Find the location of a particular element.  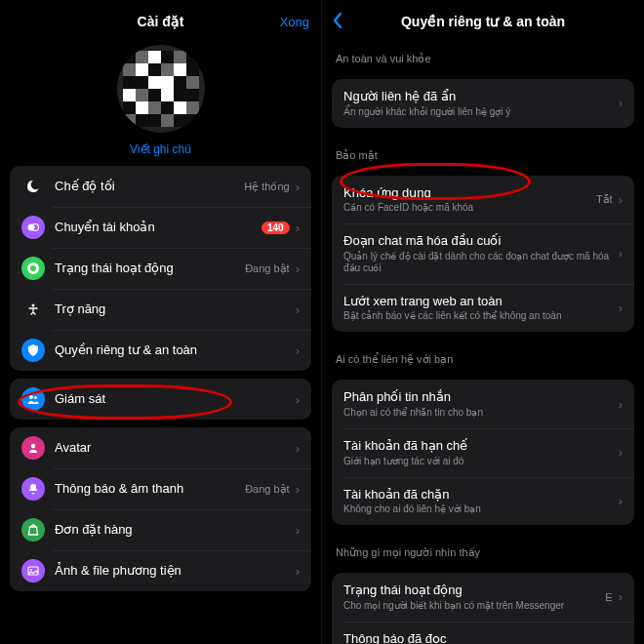

settings3-row-2: Đơn đặt hàng› is located at coordinates (160, 530).